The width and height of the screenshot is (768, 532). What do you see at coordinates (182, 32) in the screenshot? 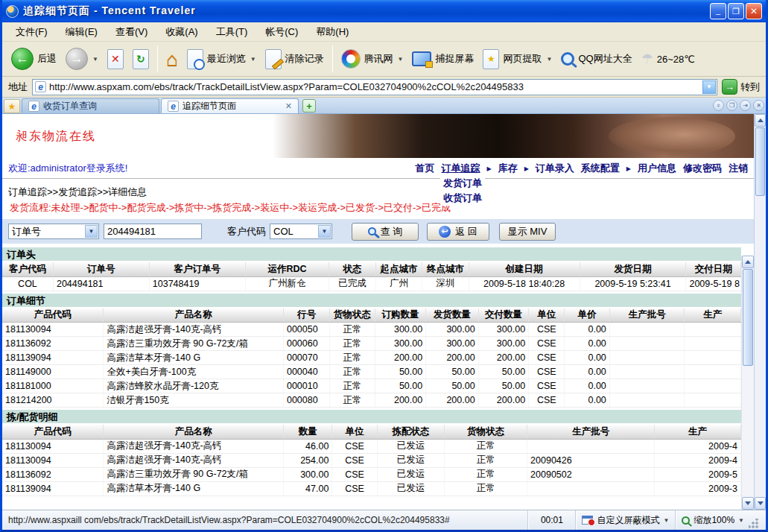
I see `menu-favorites: 收藏(A)` at bounding box center [182, 32].